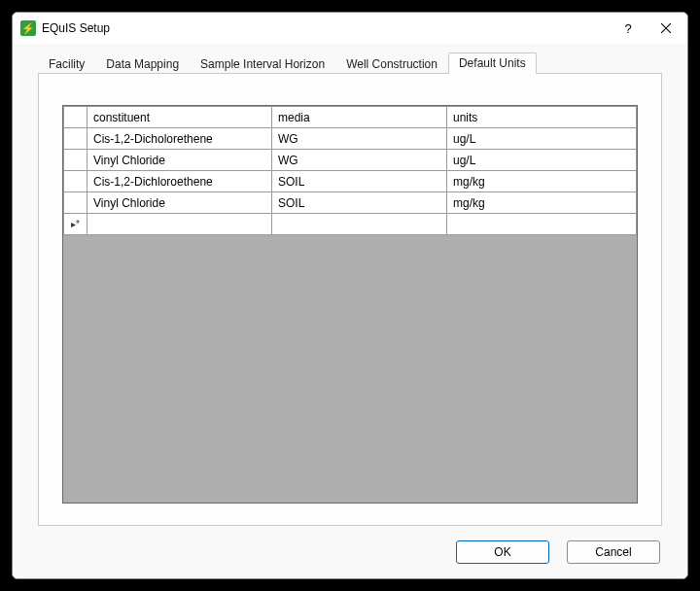  Describe the element at coordinates (350, 552) in the screenshot. I see `dialog-footer: OK Cancel` at that location.